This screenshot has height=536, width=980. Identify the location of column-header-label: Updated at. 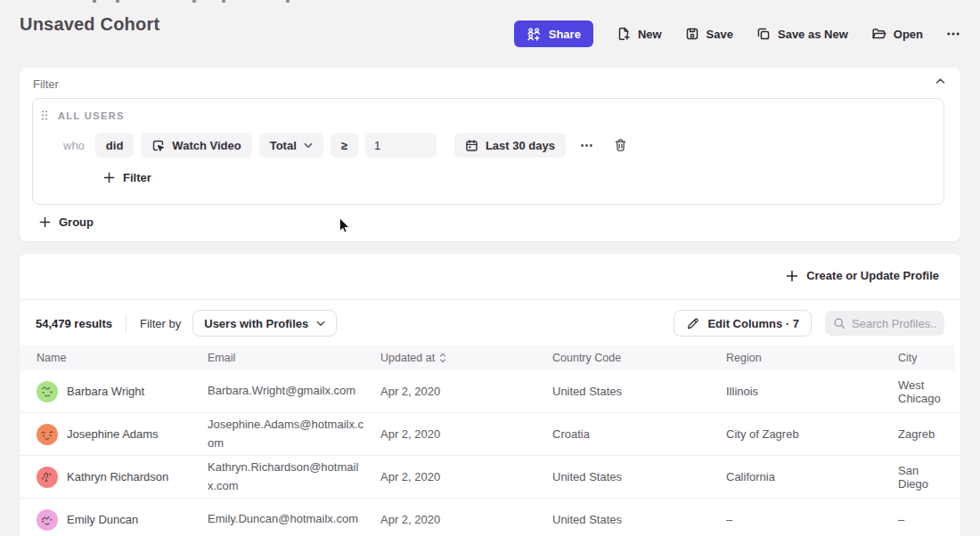
(408, 358).